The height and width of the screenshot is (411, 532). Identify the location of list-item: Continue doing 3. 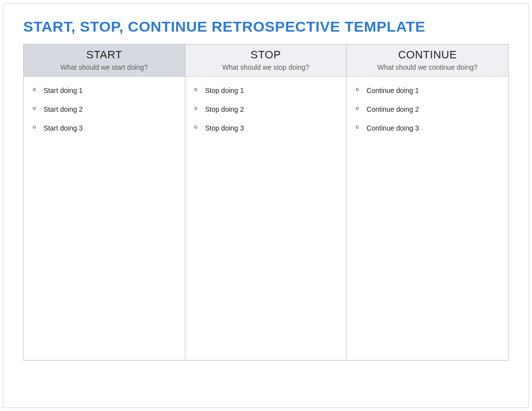
(428, 128).